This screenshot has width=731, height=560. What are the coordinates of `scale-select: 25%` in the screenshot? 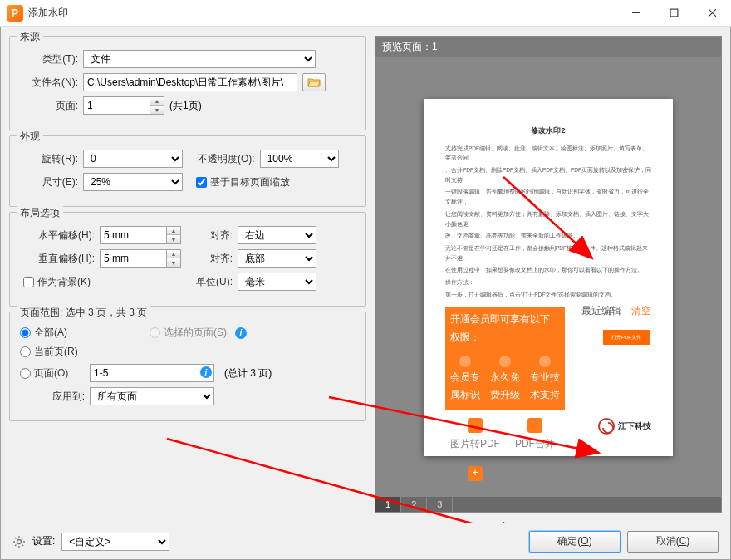 It's located at (133, 182).